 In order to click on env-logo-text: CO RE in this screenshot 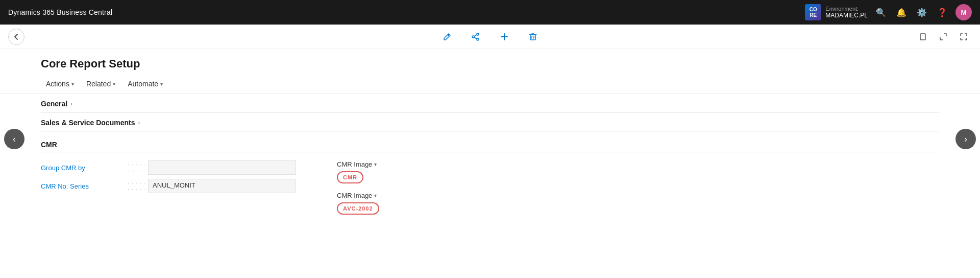, I will do `click(814, 12)`.